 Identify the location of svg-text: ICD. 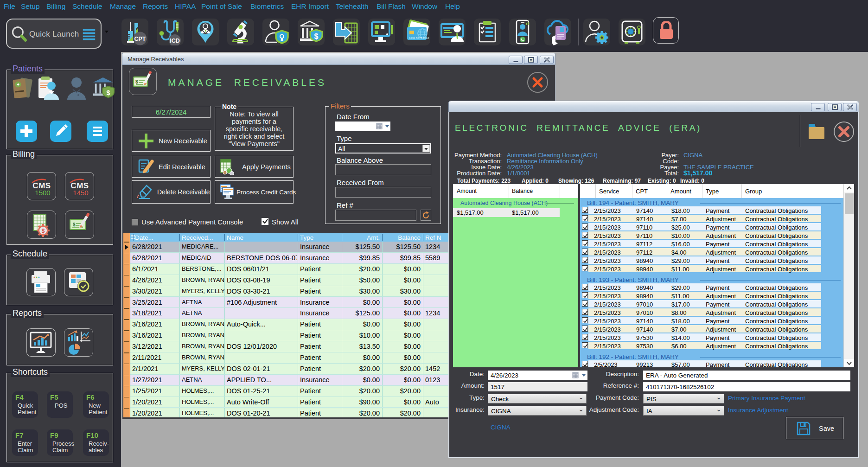
(175, 41).